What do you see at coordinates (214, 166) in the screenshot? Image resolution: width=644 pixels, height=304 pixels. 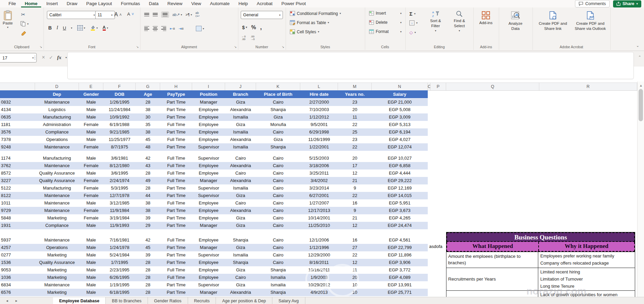 I see `table-row: 3762MaintenanceFemale8/12/198043Full Tim…` at bounding box center [214, 166].